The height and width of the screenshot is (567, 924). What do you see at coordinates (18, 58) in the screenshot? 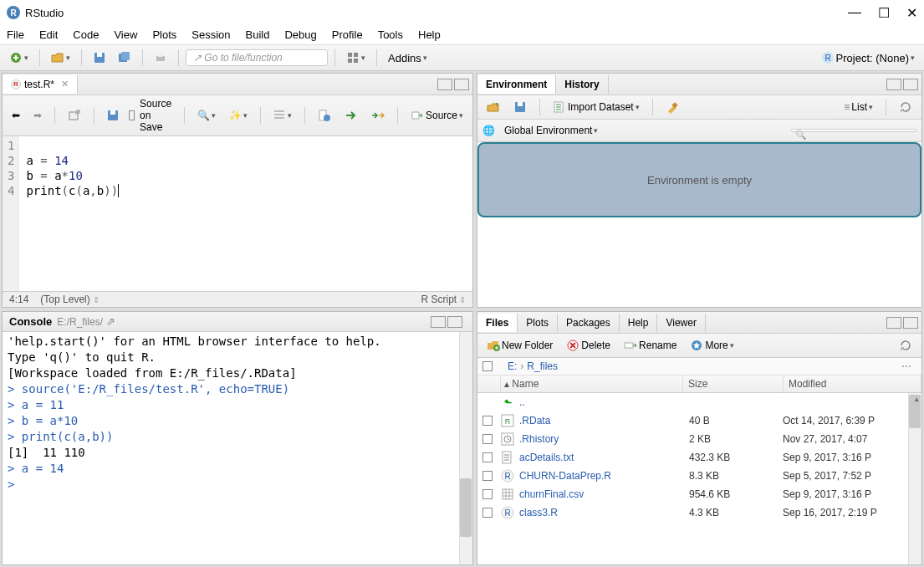
I see `new-file-button: ▾` at bounding box center [18, 58].